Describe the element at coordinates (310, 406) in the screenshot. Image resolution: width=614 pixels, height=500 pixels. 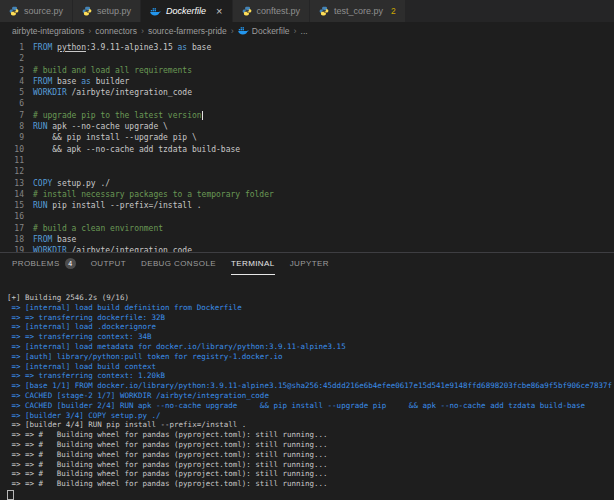
I see `terminal-line: => CACHED [builder 2/4] RUN apk --no-cac…` at that location.